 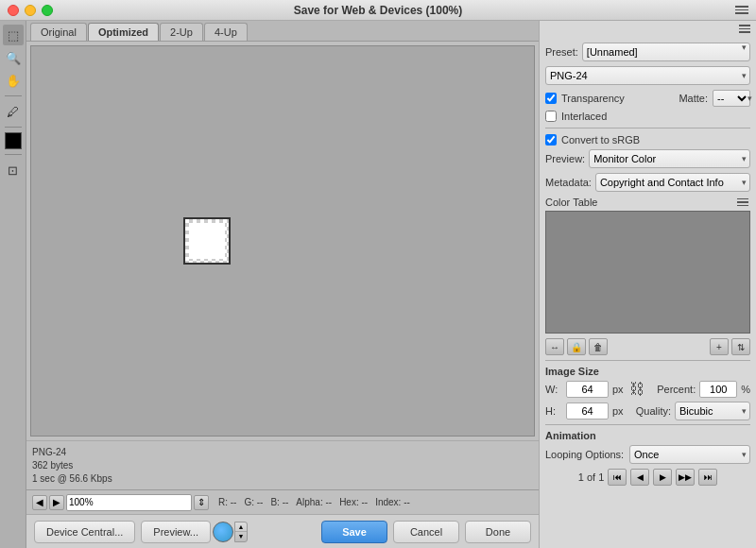 What do you see at coordinates (13, 35) in the screenshot?
I see `select-tool-button: ⬚` at bounding box center [13, 35].